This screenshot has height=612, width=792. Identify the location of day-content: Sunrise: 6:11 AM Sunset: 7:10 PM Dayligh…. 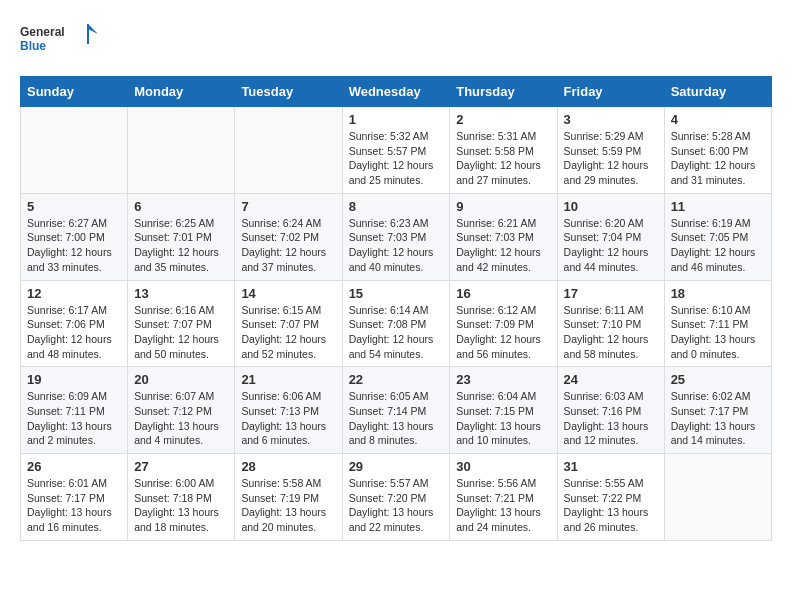
(611, 332).